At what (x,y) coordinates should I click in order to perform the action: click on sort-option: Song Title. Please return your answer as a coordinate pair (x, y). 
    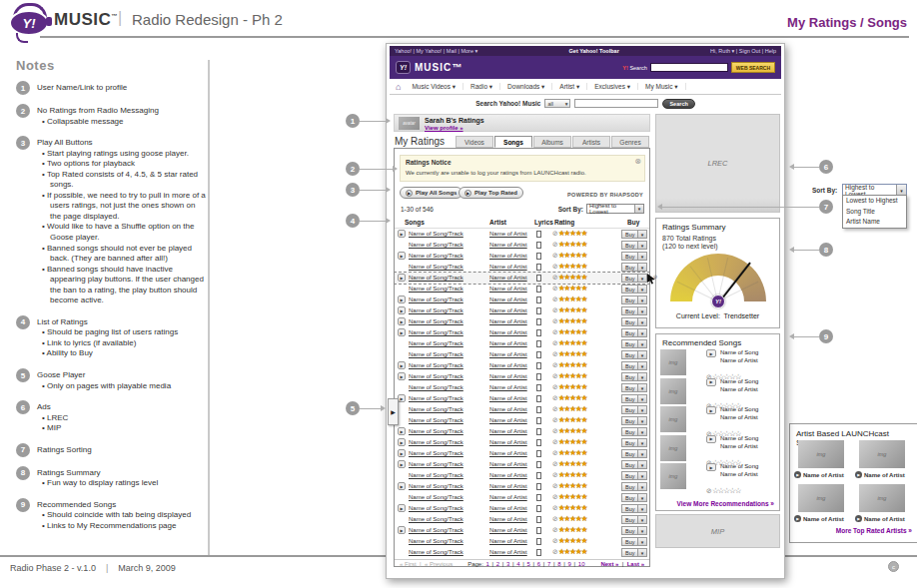
    Looking at the image, I should click on (875, 212).